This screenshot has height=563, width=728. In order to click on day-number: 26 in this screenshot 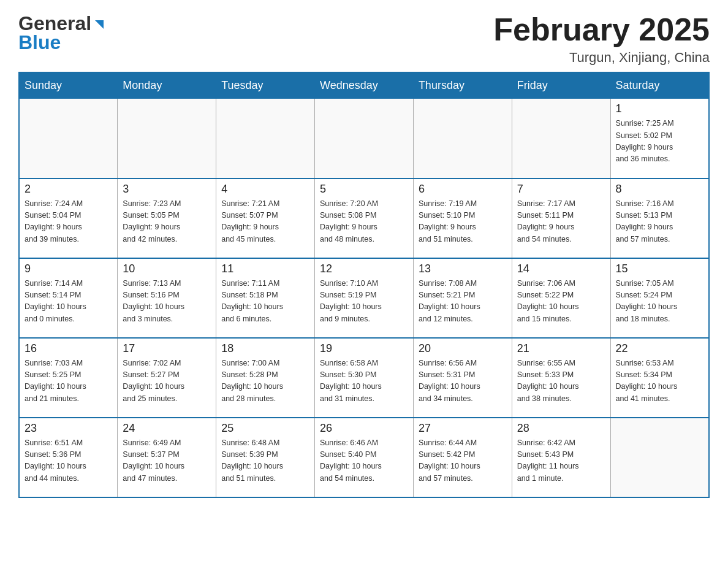, I will do `click(364, 428)`.